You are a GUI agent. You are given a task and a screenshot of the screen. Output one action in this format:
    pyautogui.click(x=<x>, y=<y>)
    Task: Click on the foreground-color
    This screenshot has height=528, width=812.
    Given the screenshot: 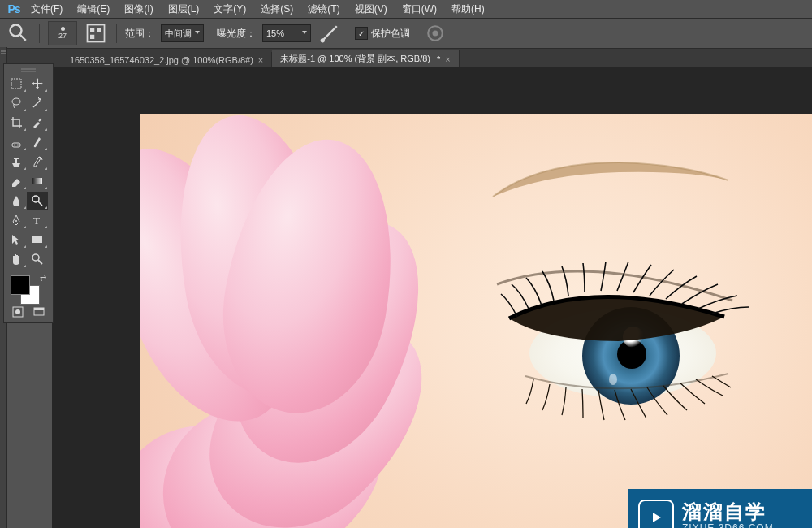 What is the action you would take?
    pyautogui.click(x=20, y=285)
    